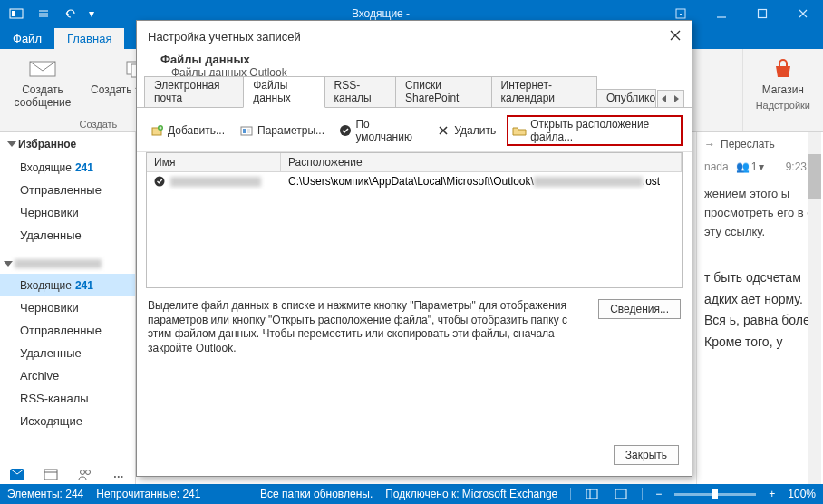 Image resolution: width=823 pixels, height=504 pixels. Describe the element at coordinates (247, 131) in the screenshot. I see `settings-icon` at that location.